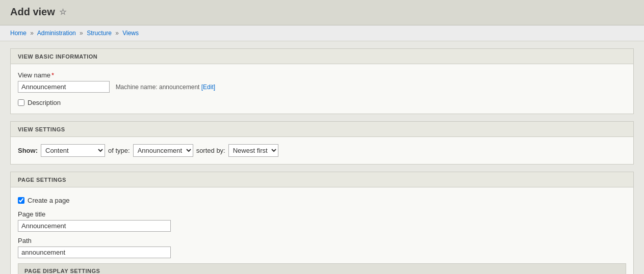  Describe the element at coordinates (33, 12) in the screenshot. I see `page-title-text: Add view` at that location.